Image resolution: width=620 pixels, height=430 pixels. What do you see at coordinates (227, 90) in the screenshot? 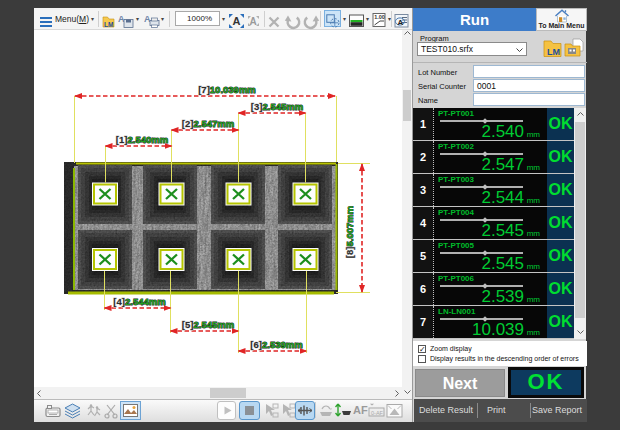
I see `svg-text: [7]10.039mm` at bounding box center [227, 90].